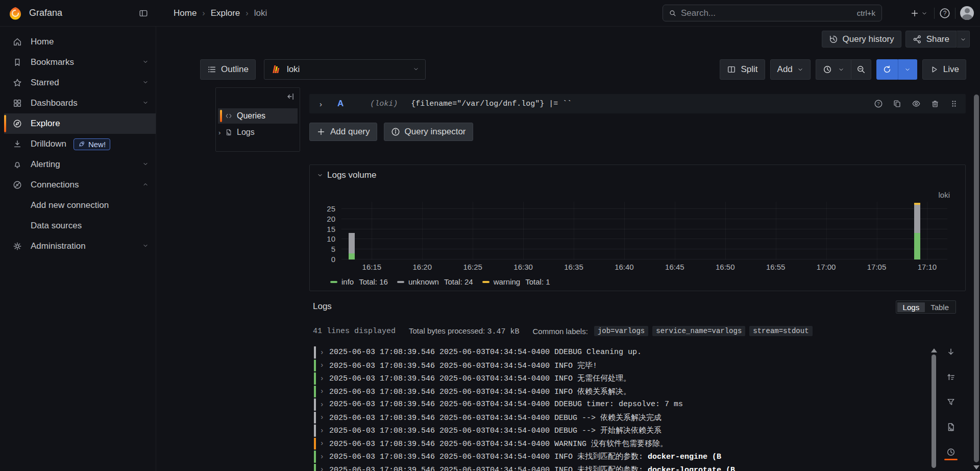 The width and height of the screenshot is (980, 471). Describe the element at coordinates (951, 427) in the screenshot. I see `log-context-button` at that location.